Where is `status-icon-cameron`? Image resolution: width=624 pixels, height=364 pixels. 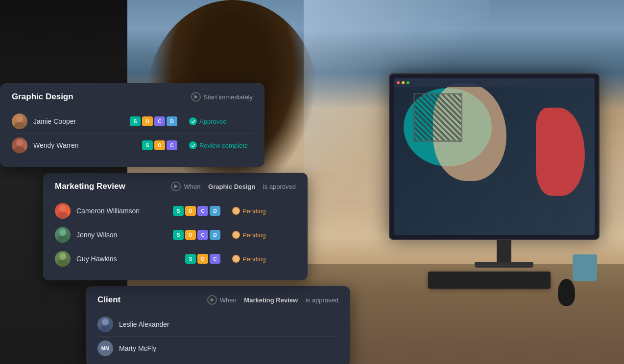 status-icon-cameron is located at coordinates (236, 211).